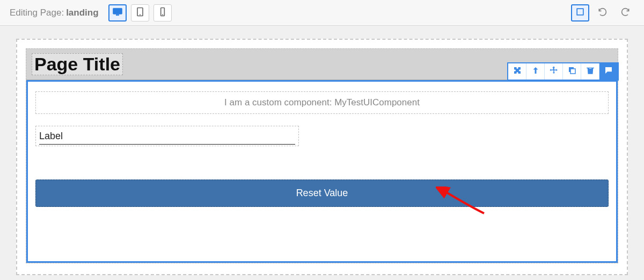 The image size is (644, 280). Describe the element at coordinates (118, 13) in the screenshot. I see `desktop-icon` at that location.